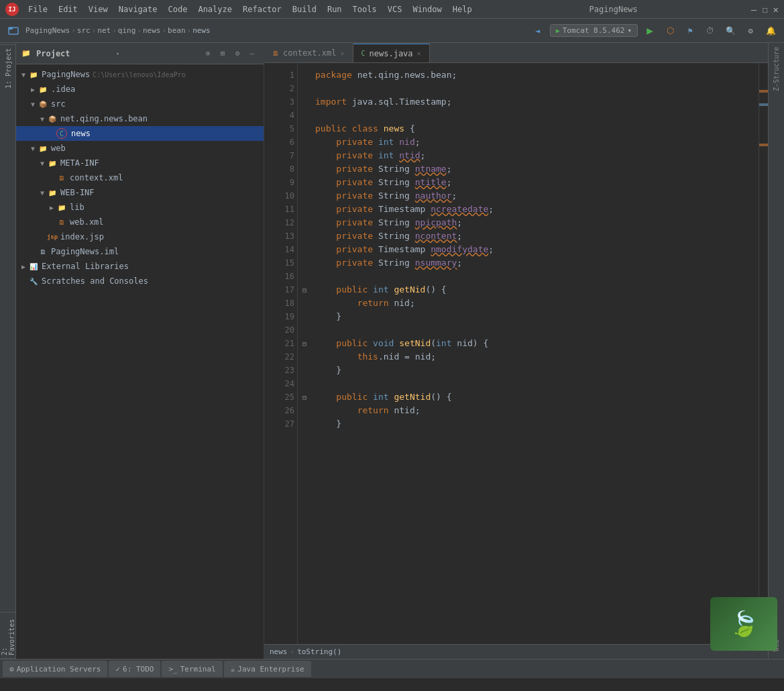 The image size is (784, 691). I want to click on breadcrumb-src: src, so click(84, 31).